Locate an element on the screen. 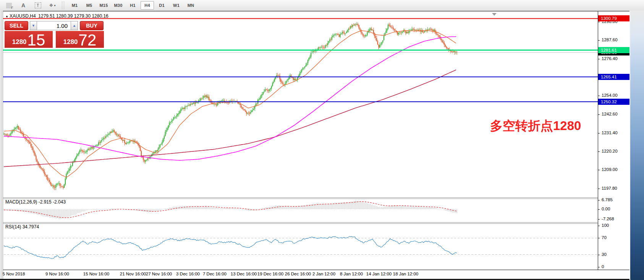  tab-timeframe-D1: D1 is located at coordinates (162, 5).